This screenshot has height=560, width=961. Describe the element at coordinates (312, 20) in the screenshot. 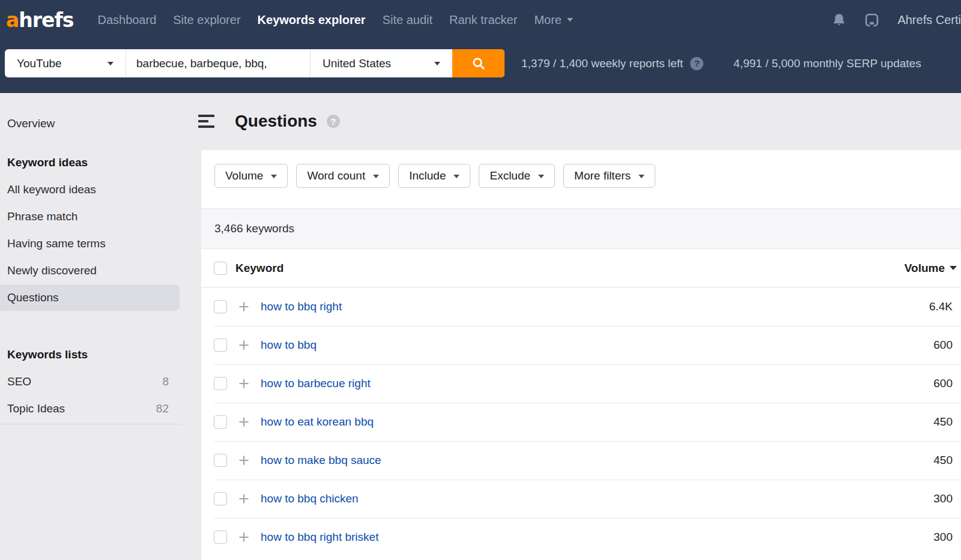

I see `nav-keywords-explorer: Keywords explorer` at that location.